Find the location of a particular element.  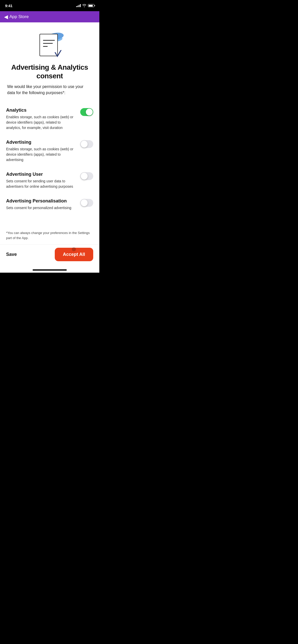

consent-item-advertising: Advertising Enables storage, such as coo… is located at coordinates (50, 151).